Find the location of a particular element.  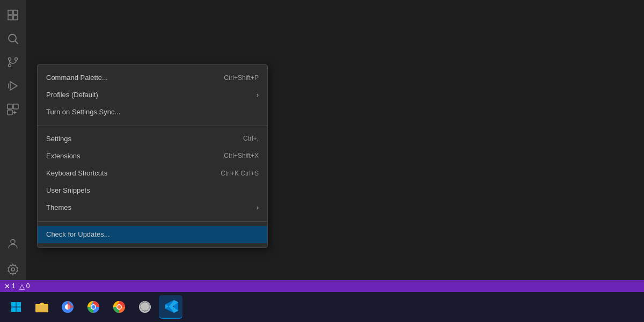

error-count: ✕ 1 △ 0 is located at coordinates (17, 287).